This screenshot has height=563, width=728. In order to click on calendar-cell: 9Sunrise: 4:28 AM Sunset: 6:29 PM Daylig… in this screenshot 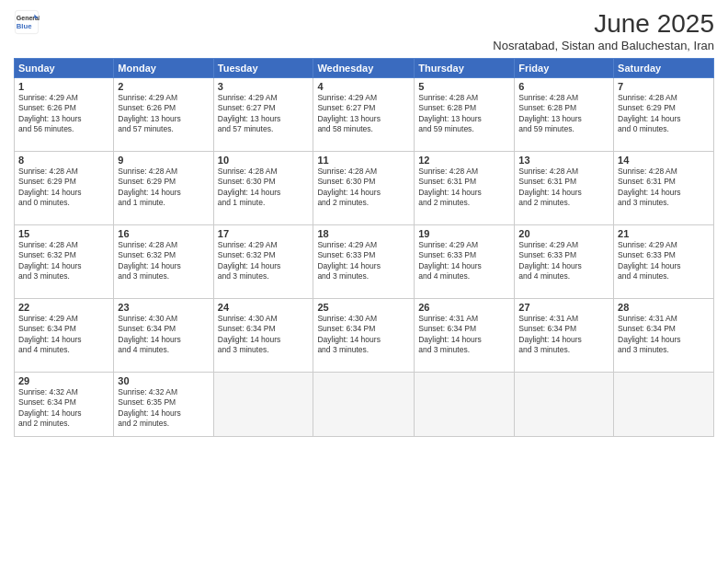, I will do `click(164, 189)`.